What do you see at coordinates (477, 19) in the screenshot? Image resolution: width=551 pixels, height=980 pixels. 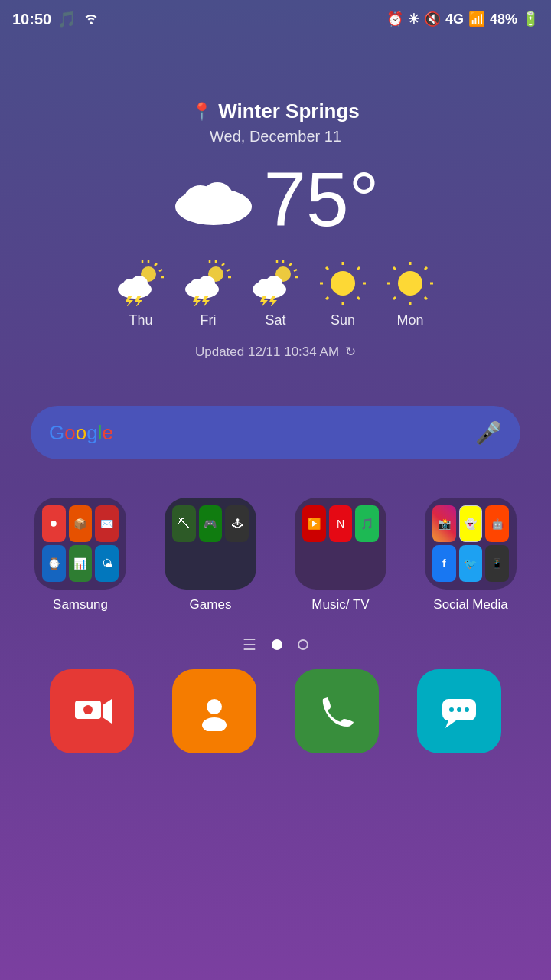 I see `signal-icon: 📶` at bounding box center [477, 19].